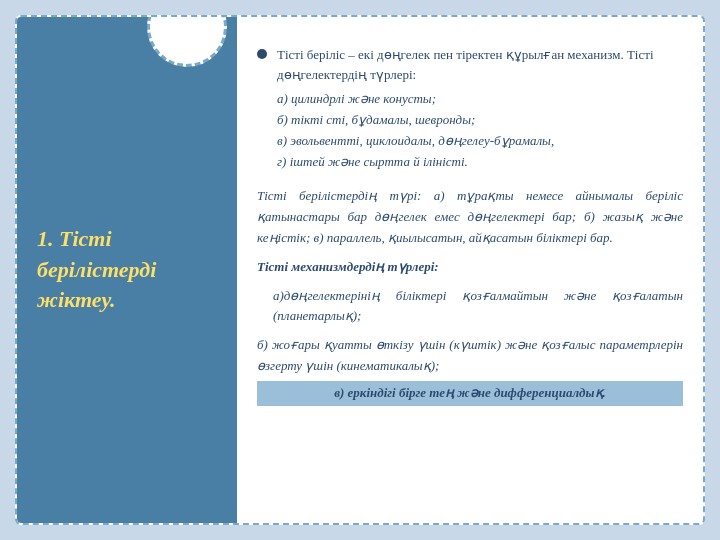  Describe the element at coordinates (127, 270) in the screenshot. I see `slide-title: 1. Тісті берілістерді жіктеу.` at that location.